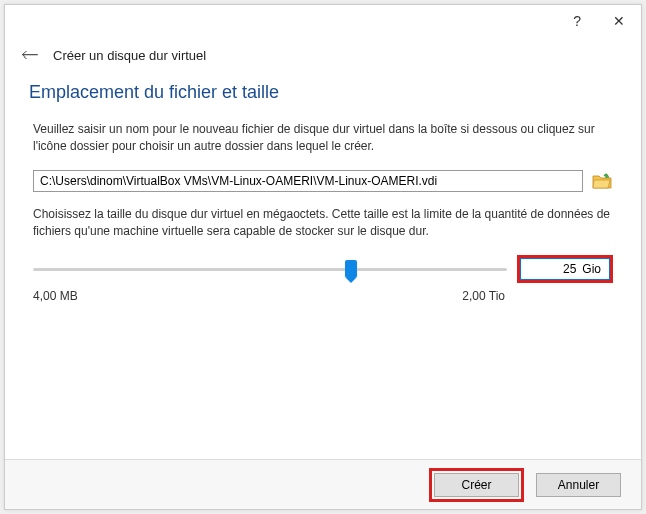  Describe the element at coordinates (476, 485) in the screenshot. I see `create-button: Créer` at that location.